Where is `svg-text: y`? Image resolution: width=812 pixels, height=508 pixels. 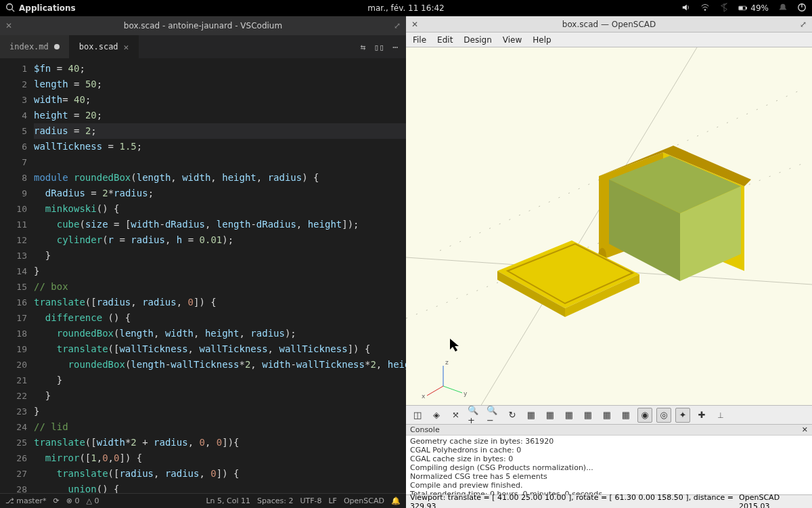
svg-text: y is located at coordinates (466, 394).